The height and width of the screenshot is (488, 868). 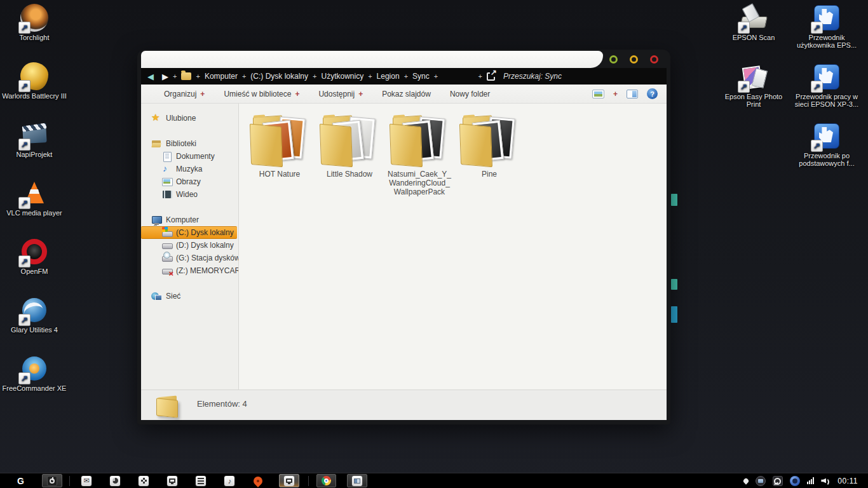 I want to click on desktop-icon-label: Przewodnik pracy w sieci EPSON XP-3..., so click(x=827, y=100).